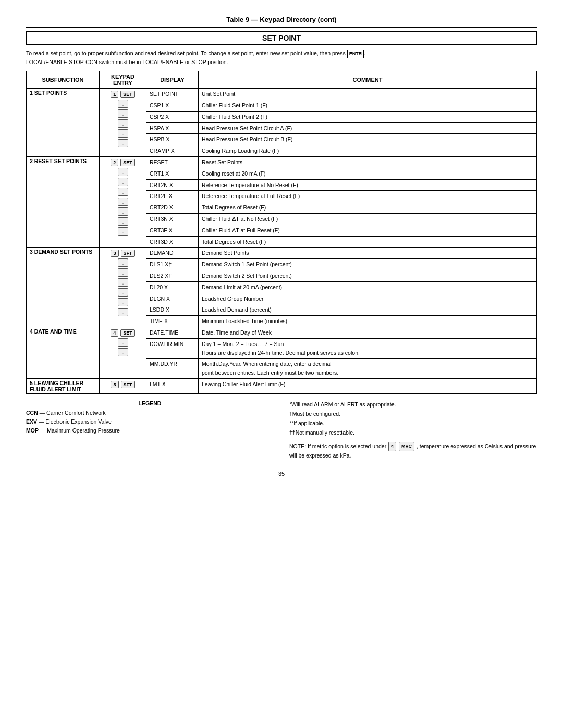 This screenshot has height=728, width=563. Describe the element at coordinates (368, 117) in the screenshot. I see `comment-cell: Chiller Fluid Set Point 2 (F)` at that location.